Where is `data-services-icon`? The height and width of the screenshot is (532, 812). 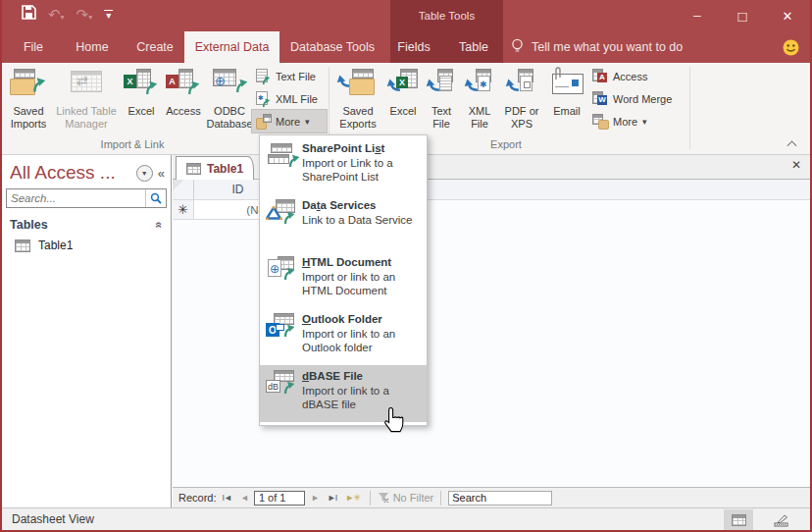
data-services-icon is located at coordinates (284, 224).